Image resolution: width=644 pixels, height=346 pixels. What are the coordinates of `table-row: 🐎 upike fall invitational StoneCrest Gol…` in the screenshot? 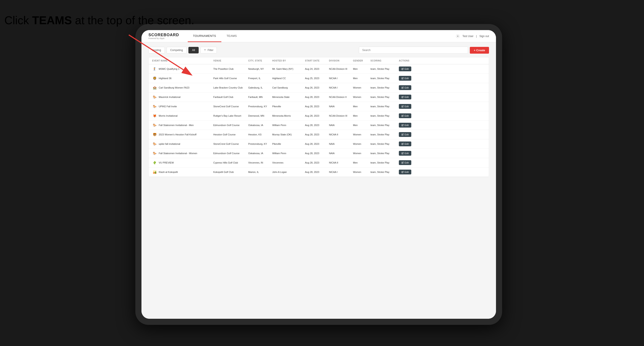 It's located at (319, 144).